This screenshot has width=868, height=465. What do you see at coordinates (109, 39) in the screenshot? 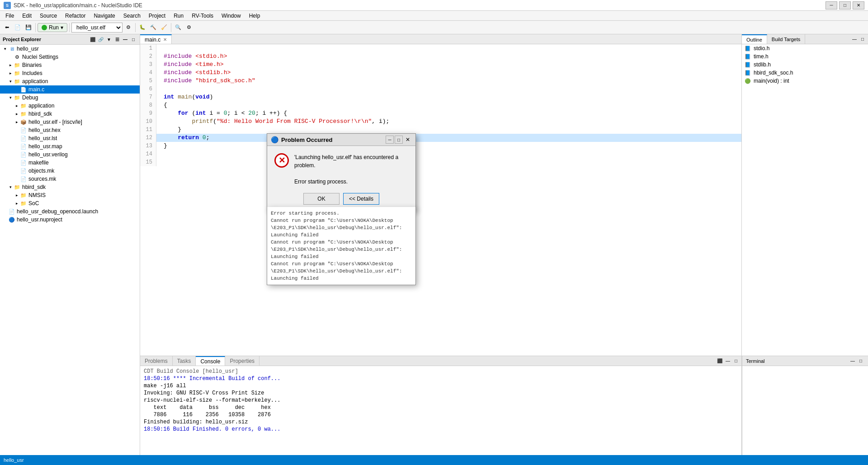
I see `filter-button: ▼` at bounding box center [109, 39].